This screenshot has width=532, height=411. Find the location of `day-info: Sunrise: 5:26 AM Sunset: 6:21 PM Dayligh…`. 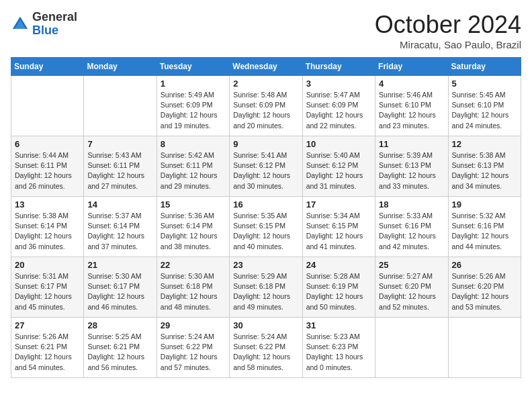

day-info: Sunrise: 5:26 AM Sunset: 6:21 PM Dayligh… is located at coordinates (47, 352).